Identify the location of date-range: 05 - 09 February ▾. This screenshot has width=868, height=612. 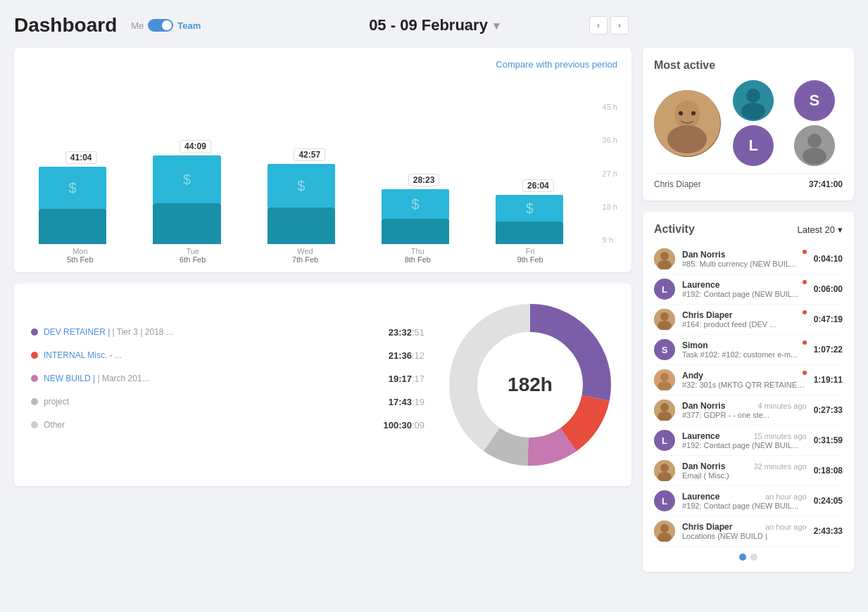
(434, 25).